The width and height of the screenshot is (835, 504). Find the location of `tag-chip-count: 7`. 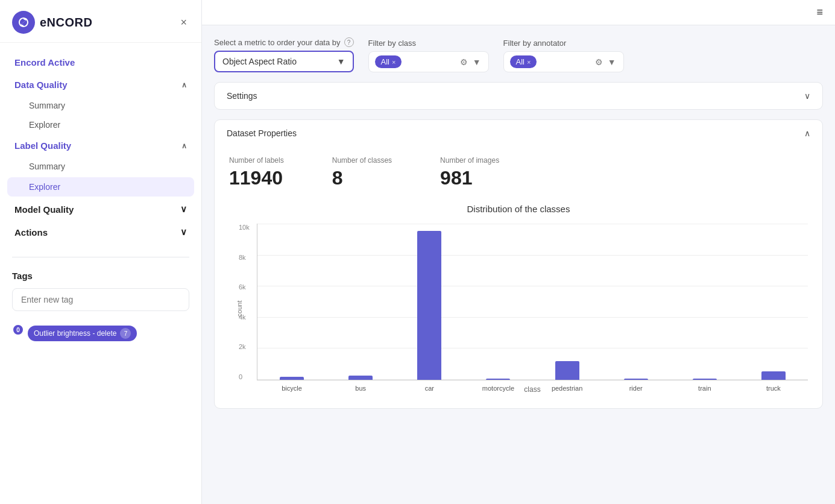

tag-chip-count: 7 is located at coordinates (125, 333).